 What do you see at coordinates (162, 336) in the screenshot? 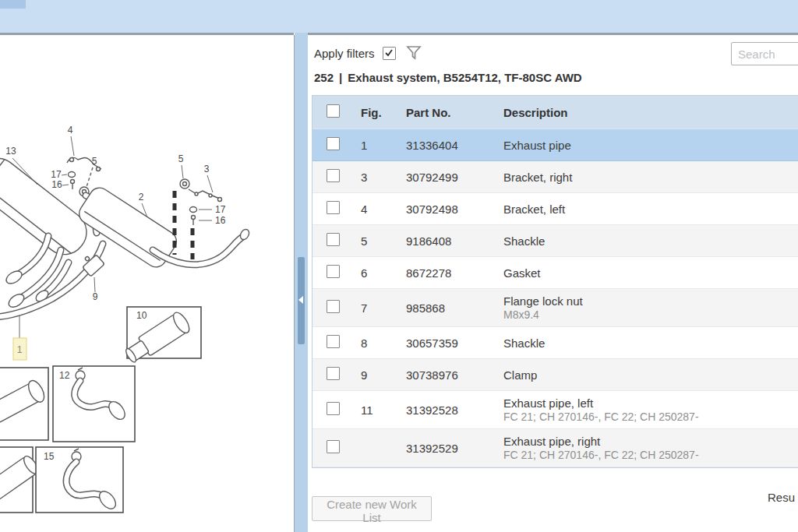
I see `inset-box-10: 10` at bounding box center [162, 336].